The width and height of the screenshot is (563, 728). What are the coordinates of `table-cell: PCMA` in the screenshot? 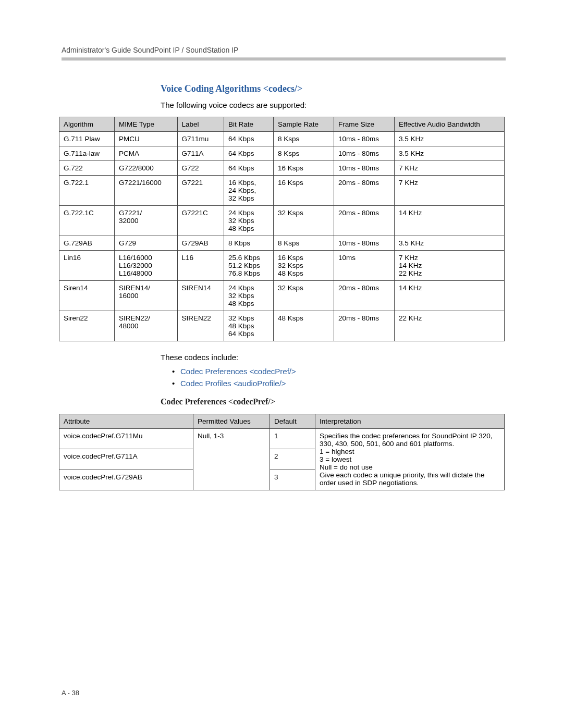 It's located at (146, 154).